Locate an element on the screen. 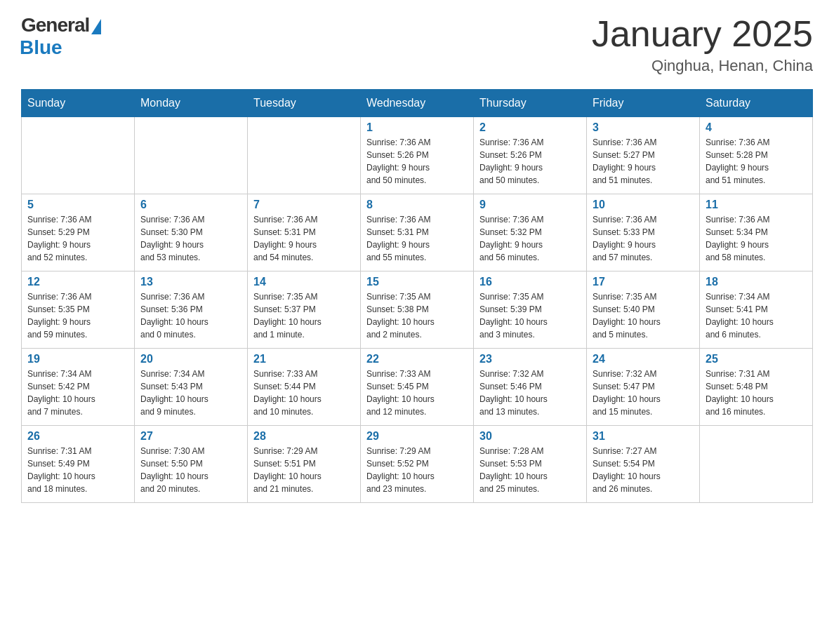  calendar-cell: 5Sunrise: 7:36 AMSunset: 5:29 PMDaylight… is located at coordinates (79, 233).